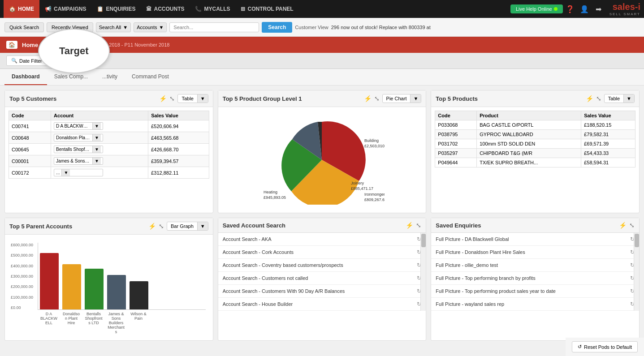 This screenshot has height=356, width=644. What do you see at coordinates (71, 77) in the screenshot?
I see `tab-sales-comp: Sales Comp... Target` at bounding box center [71, 77].